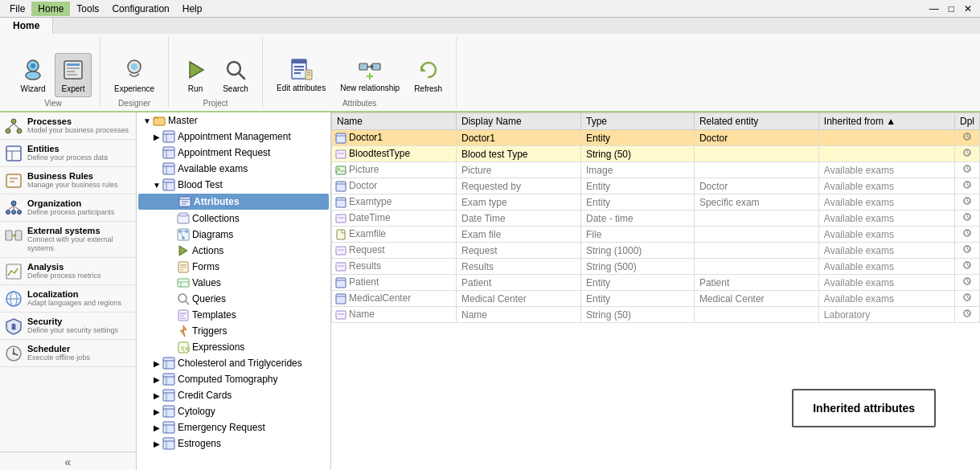 The image size is (980, 470). I want to click on nav-localization: Localization Adapt languages and regions, so click(68, 299).